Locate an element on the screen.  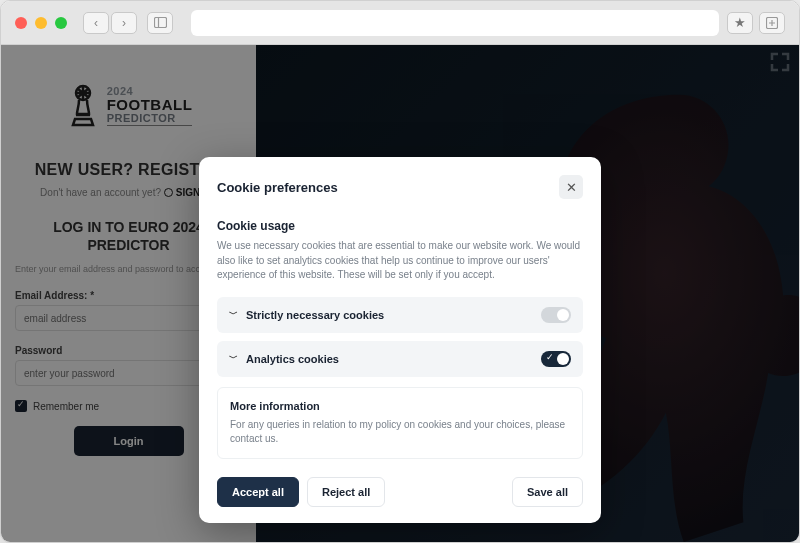
usage-desc: We use necessary cookies that are essent… is located at coordinates (400, 261).